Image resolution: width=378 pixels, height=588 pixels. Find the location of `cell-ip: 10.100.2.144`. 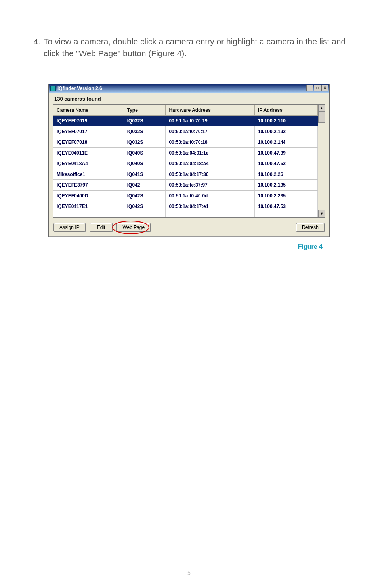

cell-ip: 10.100.2.144 is located at coordinates (286, 142).